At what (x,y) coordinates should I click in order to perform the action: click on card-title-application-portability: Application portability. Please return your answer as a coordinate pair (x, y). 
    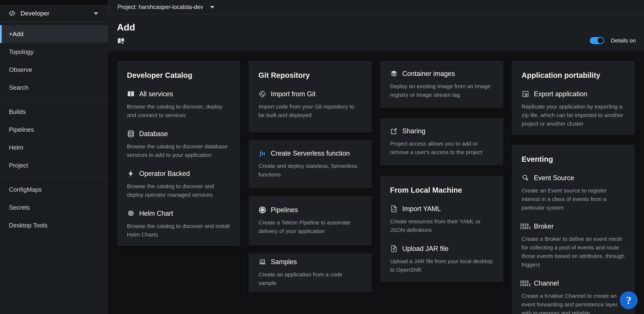
    Looking at the image, I should click on (573, 75).